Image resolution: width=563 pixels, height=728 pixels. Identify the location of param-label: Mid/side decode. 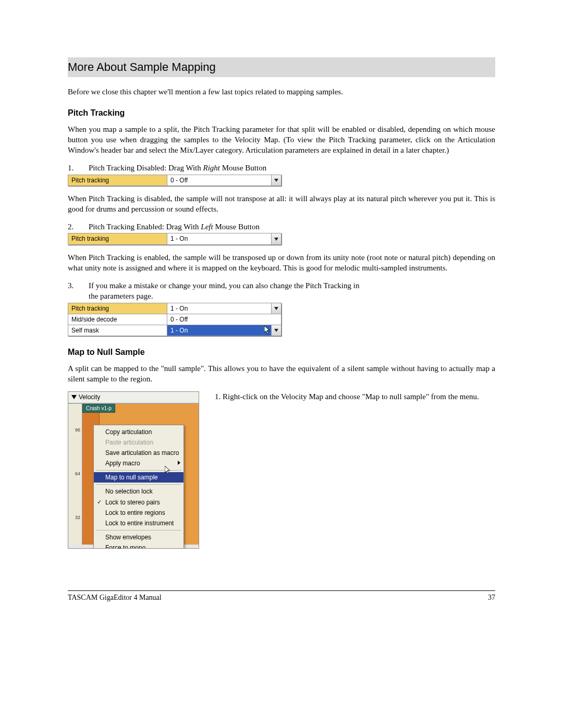
(118, 319).